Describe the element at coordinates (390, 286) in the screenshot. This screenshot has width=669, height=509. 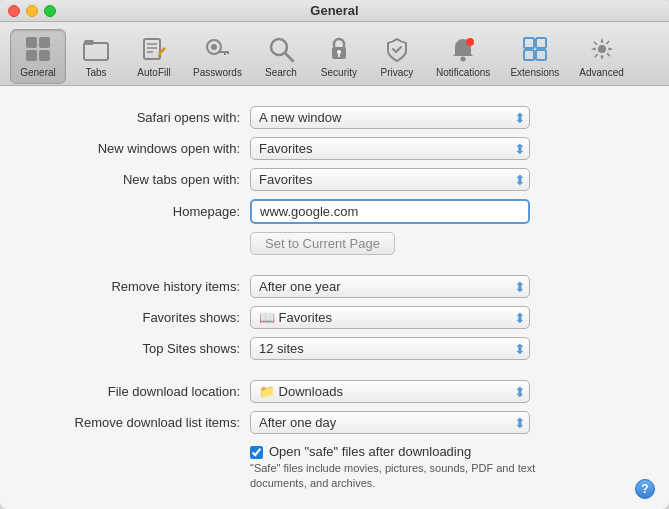
I see `remove-history-control: After one year After one day After one w…` at that location.